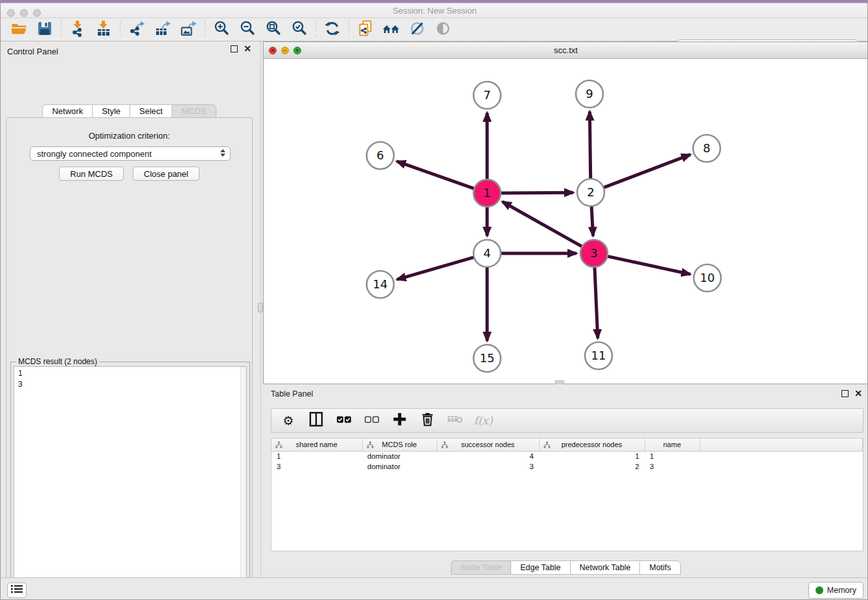 This screenshot has width=868, height=600. What do you see at coordinates (316, 30) in the screenshot?
I see `toolbar-separator` at bounding box center [316, 30].